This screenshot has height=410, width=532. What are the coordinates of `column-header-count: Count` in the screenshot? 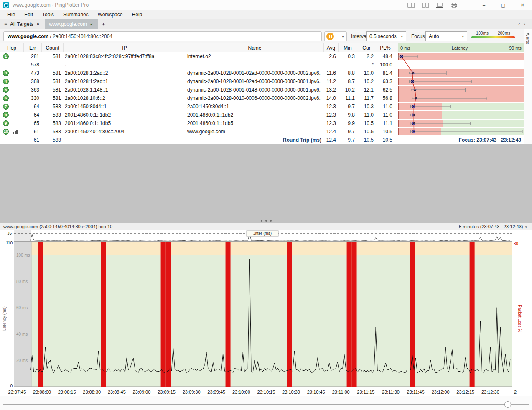 It's located at (53, 48).